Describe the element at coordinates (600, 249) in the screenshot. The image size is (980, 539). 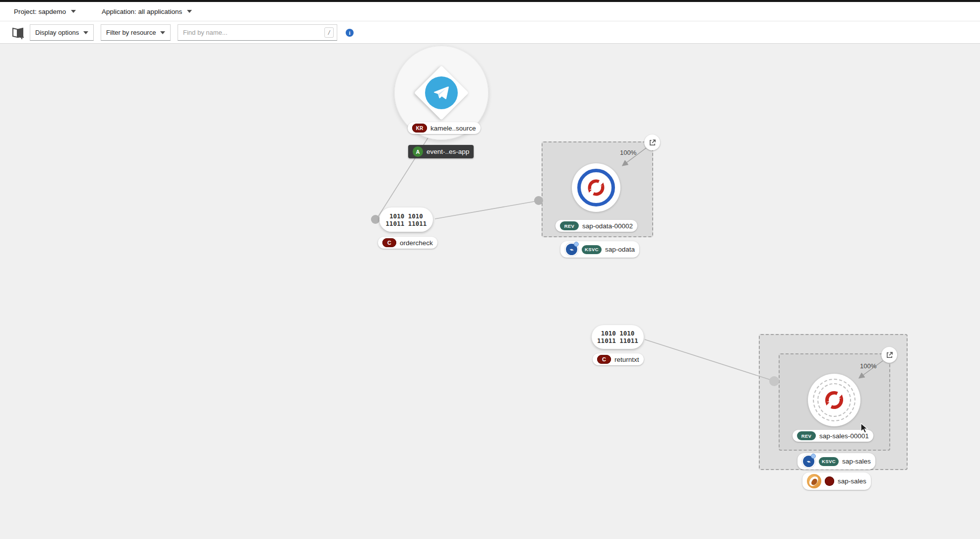
I see `sap-odata-service-label: ⌁ KSVC sap-odata` at that location.